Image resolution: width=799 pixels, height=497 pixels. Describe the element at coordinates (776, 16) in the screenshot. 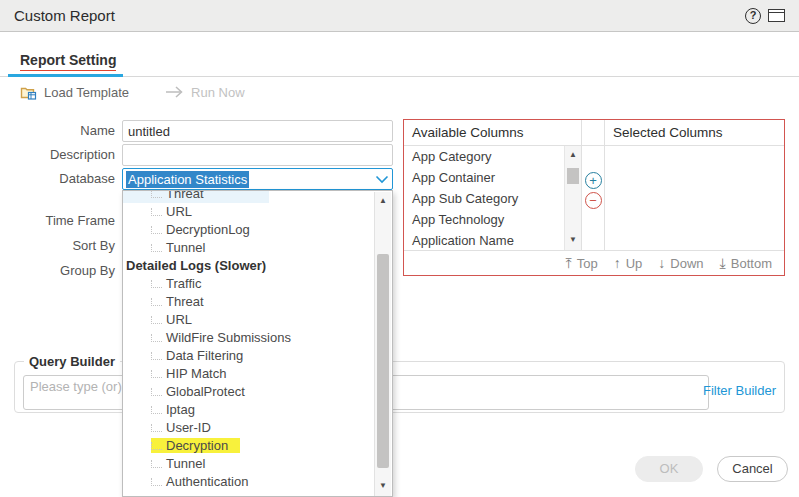

I see `window-icon` at that location.